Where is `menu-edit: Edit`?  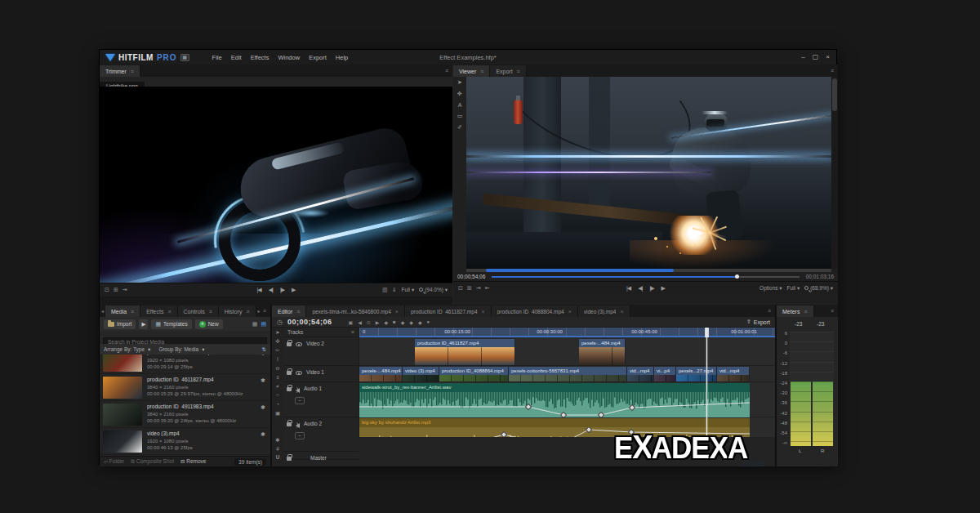
menu-edit: Edit is located at coordinates (237, 57).